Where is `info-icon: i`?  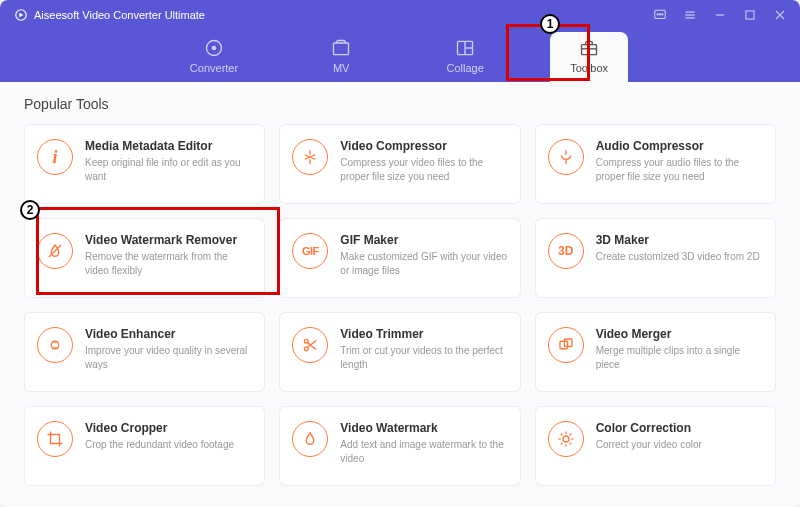
info-icon: i is located at coordinates (55, 157).